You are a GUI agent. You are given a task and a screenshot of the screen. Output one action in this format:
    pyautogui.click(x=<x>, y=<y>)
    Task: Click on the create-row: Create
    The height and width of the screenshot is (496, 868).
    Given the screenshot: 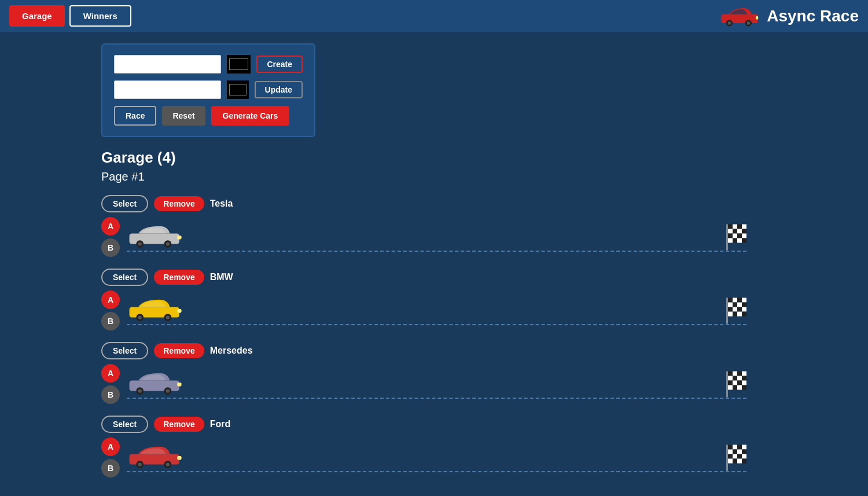 What is the action you would take?
    pyautogui.click(x=208, y=64)
    